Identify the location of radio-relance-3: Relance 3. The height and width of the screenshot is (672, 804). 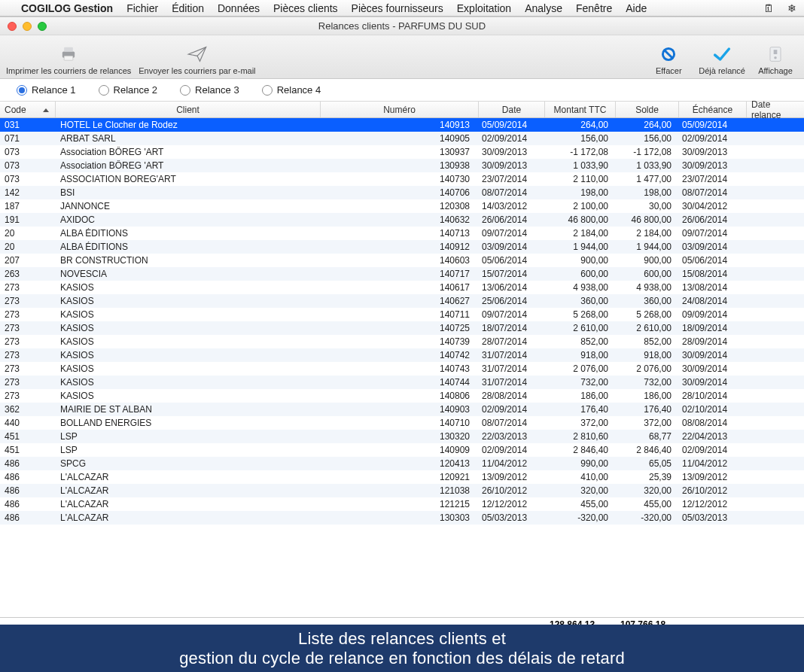
(209, 90).